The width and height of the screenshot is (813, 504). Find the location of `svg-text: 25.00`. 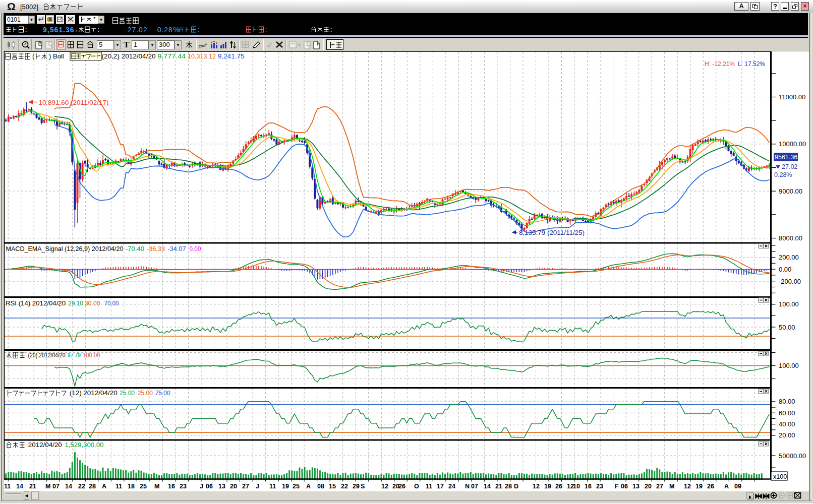

svg-text: 25.00 is located at coordinates (127, 393).